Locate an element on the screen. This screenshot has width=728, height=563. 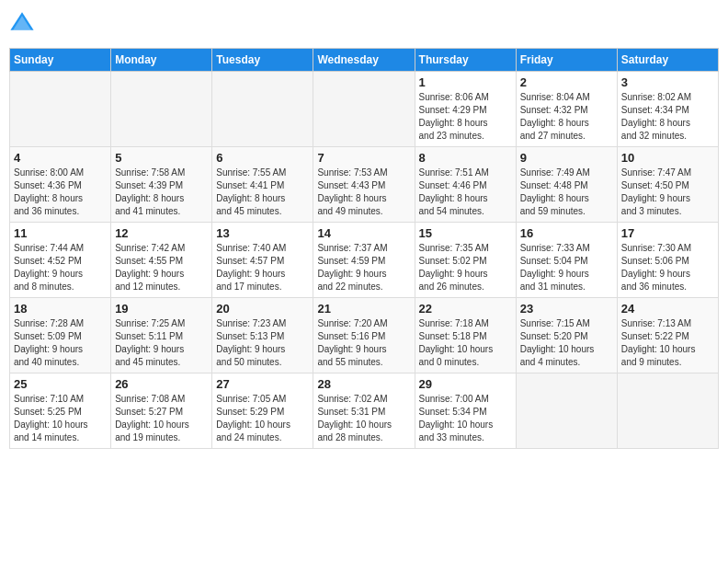
day-number: 18 is located at coordinates (61, 309).